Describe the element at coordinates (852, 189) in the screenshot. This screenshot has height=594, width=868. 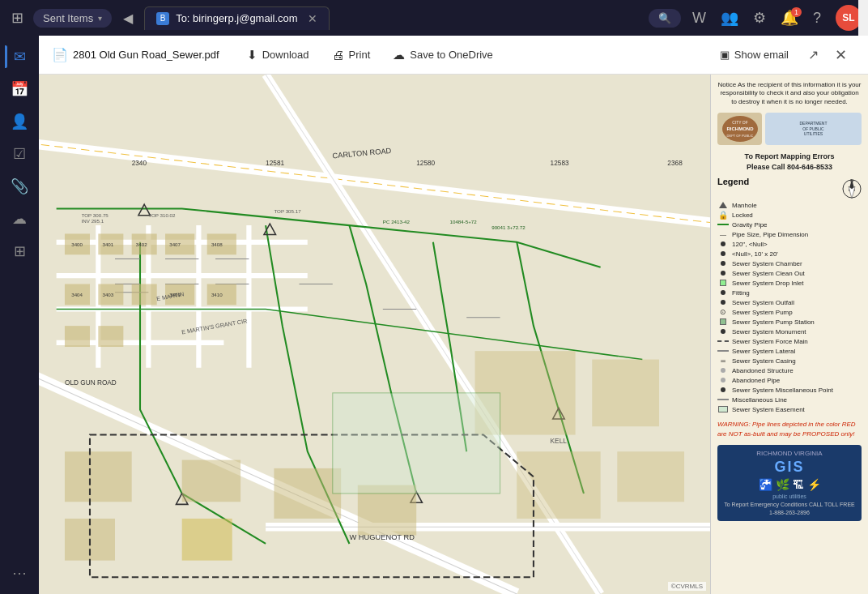
I see `north-arrow-icon: N` at that location.